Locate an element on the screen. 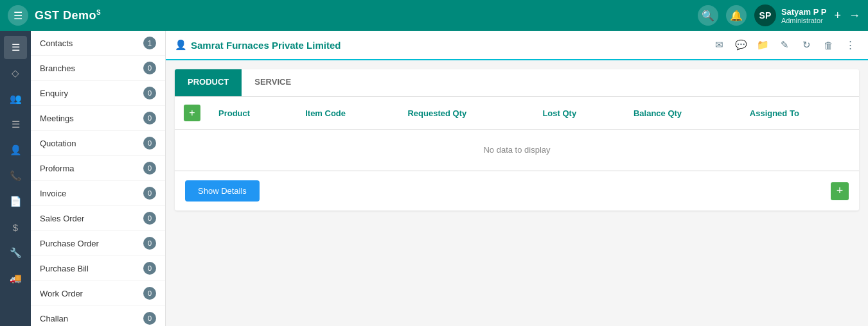 Image resolution: width=868 pixels, height=326 pixels. sidebar-menu-icon: ☰ is located at coordinates (15, 47).